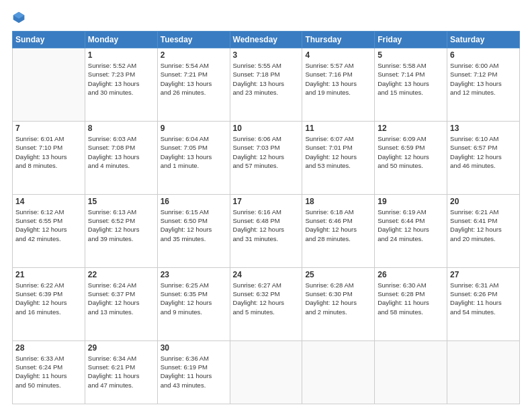  Describe the element at coordinates (121, 348) in the screenshot. I see `day-number: 29` at that location.